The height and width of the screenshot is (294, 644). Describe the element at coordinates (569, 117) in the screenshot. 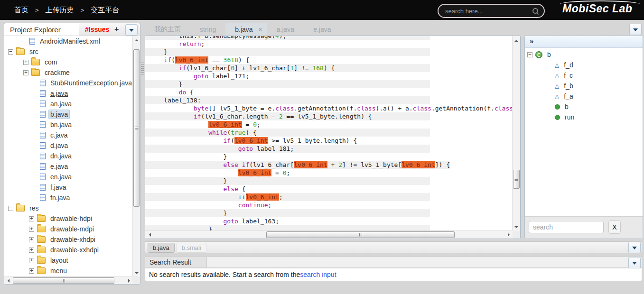

I see `tree-item-label: run` at that location.